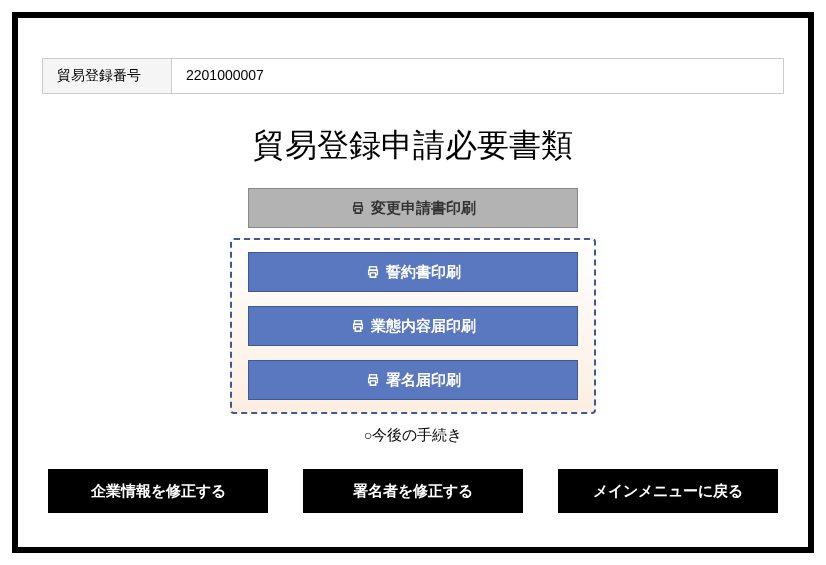 Image resolution: width=826 pixels, height=565 pixels. Describe the element at coordinates (413, 380) in the screenshot. I see `signature-report-print-button: 署名届印刷` at that location.